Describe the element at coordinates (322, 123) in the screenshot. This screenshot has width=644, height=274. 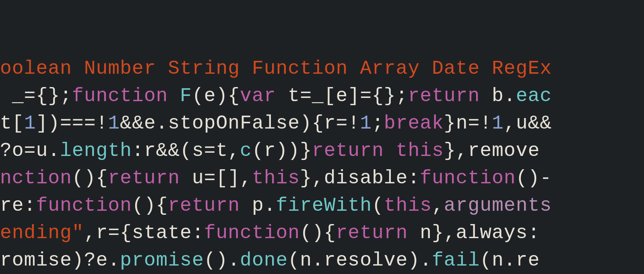
I see `code-line: t[1])===!1&&e.stopOnFalse){r=!1;break}n=…` at that location.